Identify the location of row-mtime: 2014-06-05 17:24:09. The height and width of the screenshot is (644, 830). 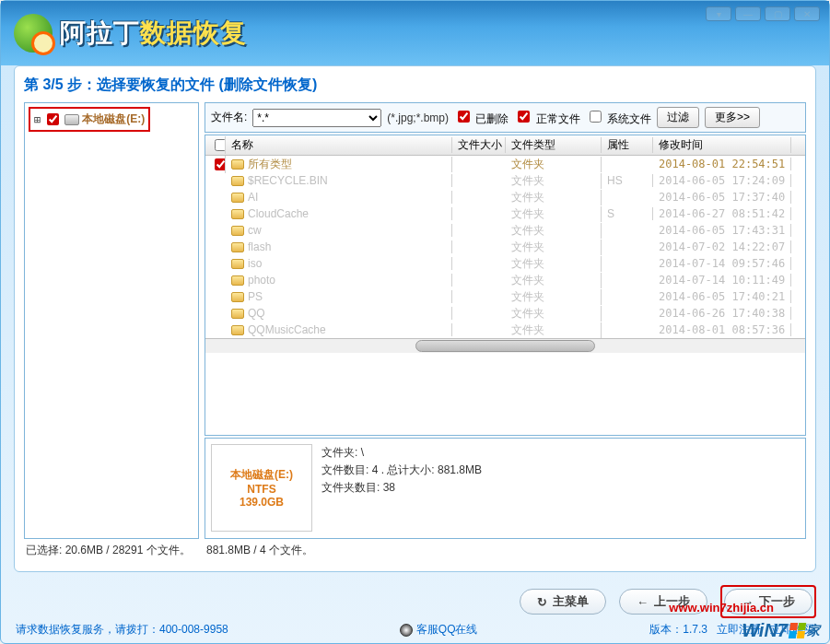
(722, 181).